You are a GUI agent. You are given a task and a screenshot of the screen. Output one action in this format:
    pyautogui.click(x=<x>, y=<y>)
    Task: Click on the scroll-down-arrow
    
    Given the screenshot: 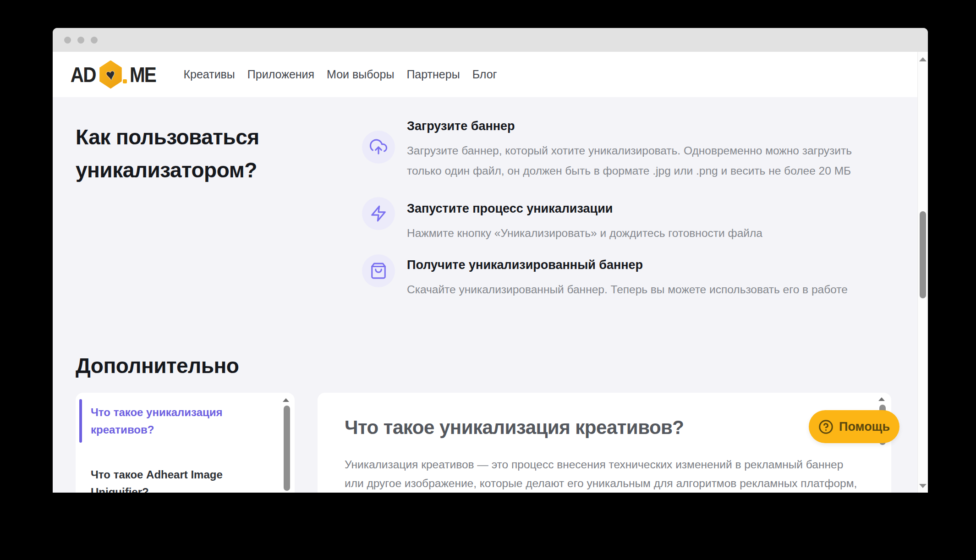 What is the action you would take?
    pyautogui.click(x=923, y=486)
    